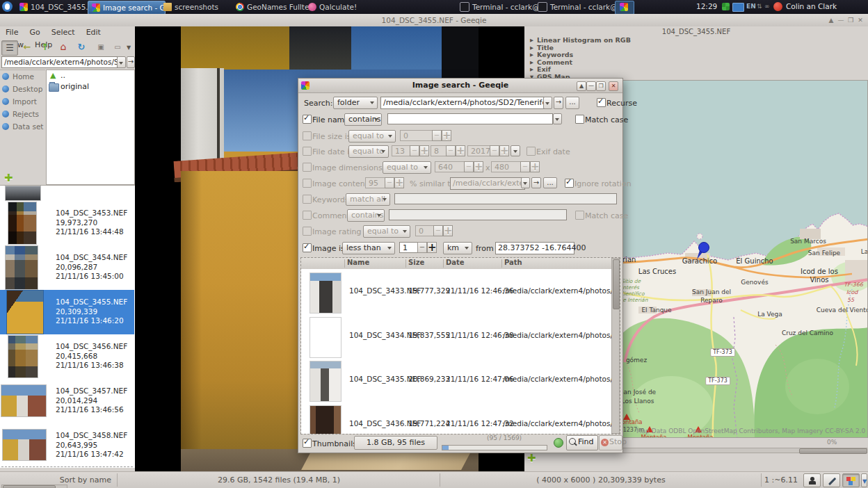  Describe the element at coordinates (372, 136) in the screenshot. I see `filesize-op-combo: equal to` at that location.